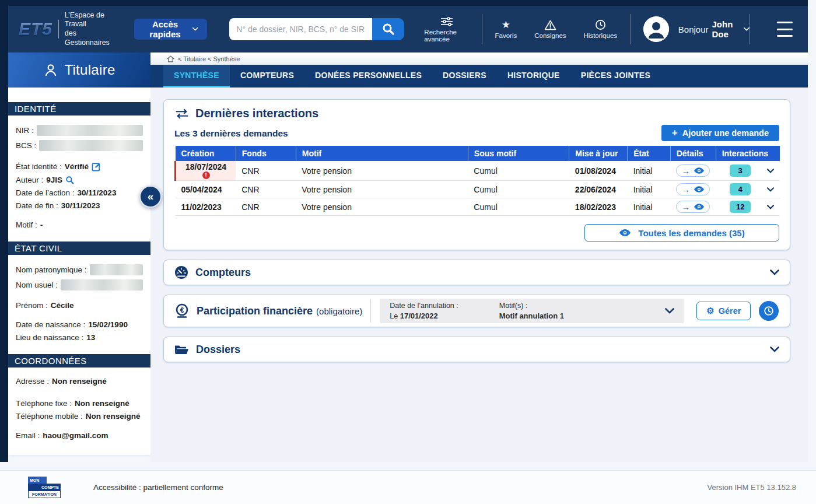 This screenshot has height=504, width=816. I want to click on birth-date-field: Date de naissance : 15/02/1990, so click(79, 324).